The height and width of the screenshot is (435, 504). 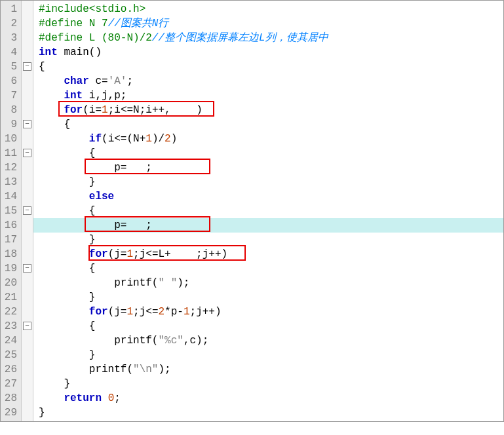 What do you see at coordinates (51, 52) in the screenshot?
I see `token-kw: int` at bounding box center [51, 52].